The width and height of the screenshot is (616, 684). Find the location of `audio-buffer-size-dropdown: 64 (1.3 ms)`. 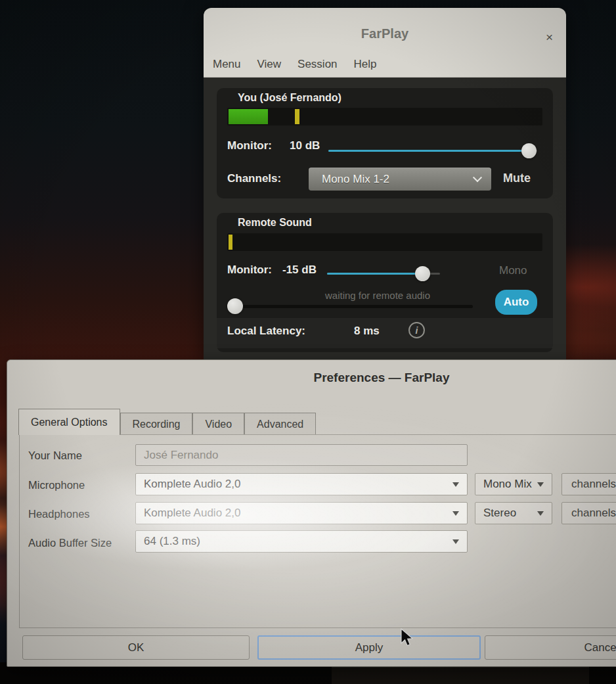

audio-buffer-size-dropdown: 64 (1.3 ms) is located at coordinates (301, 541).